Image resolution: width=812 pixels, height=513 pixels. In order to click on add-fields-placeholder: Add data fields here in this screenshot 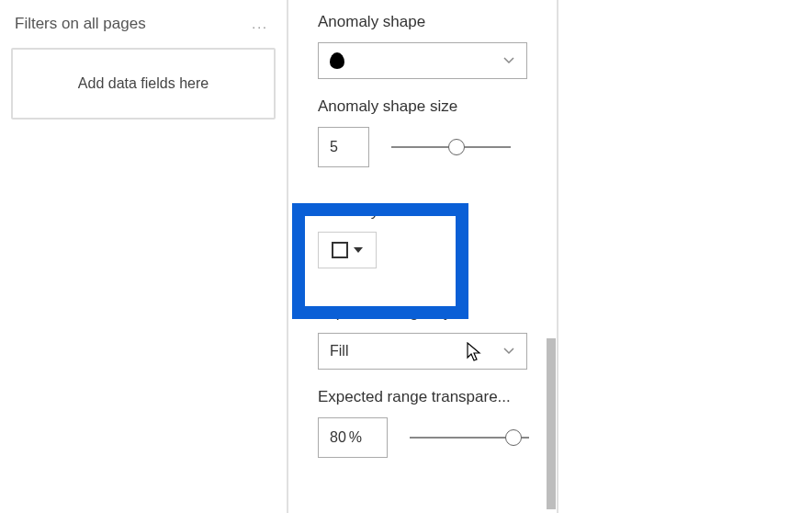, I will do `click(143, 83)`.